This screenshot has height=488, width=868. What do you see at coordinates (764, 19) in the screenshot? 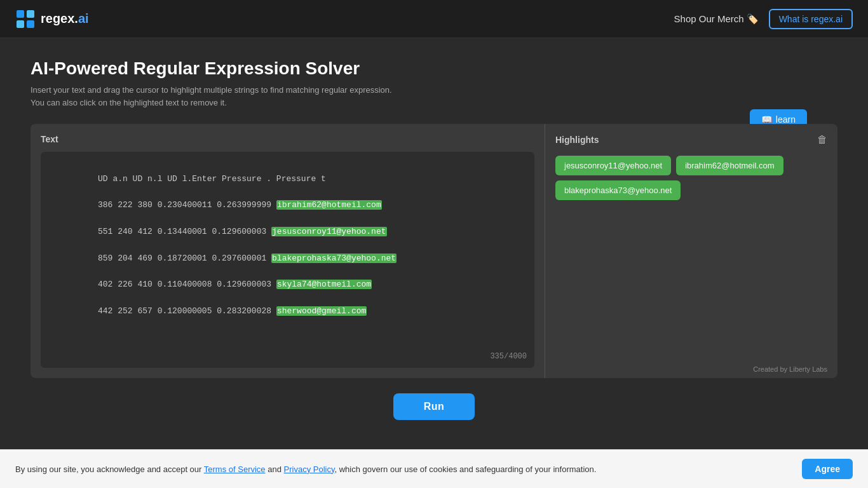
I see `navbar-right: Shop Our Merch 🏷️ What is regex.ai` at bounding box center [764, 19].